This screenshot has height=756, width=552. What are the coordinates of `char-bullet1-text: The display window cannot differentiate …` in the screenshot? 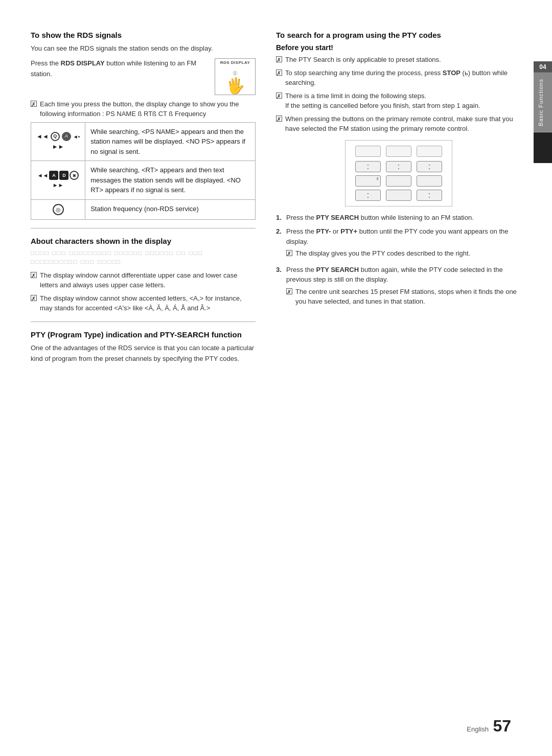 It's located at (148, 280).